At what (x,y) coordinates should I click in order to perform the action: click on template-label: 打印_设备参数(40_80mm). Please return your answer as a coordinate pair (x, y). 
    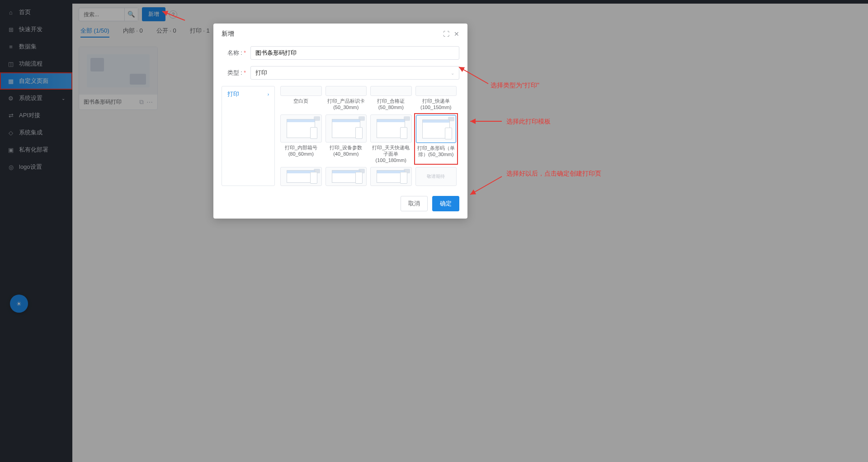
    Looking at the image, I should click on (346, 151).